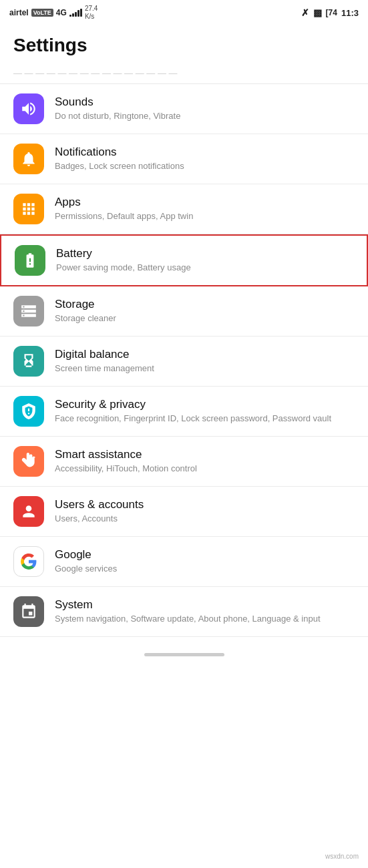  I want to click on sounds-title: Sounds, so click(204, 102).